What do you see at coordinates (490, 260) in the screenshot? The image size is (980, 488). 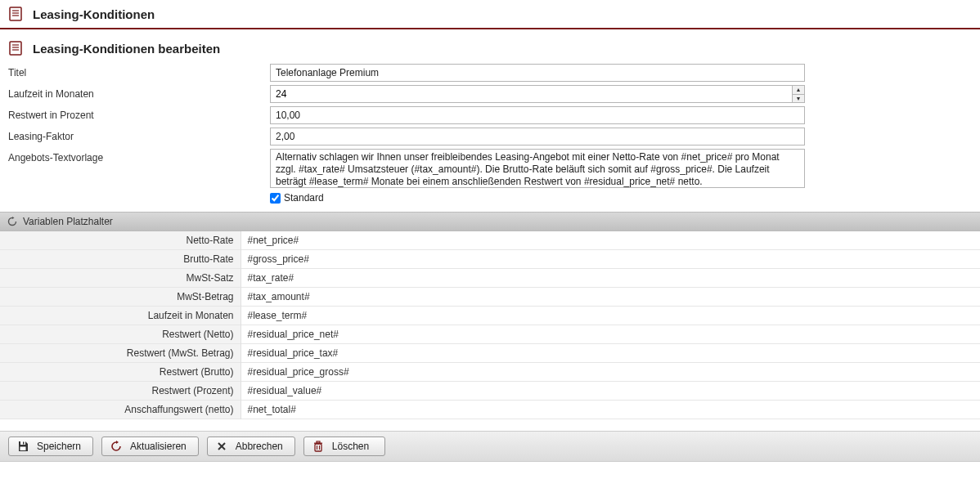 I see `table-row: Brutto-Rate#gross_price#` at bounding box center [490, 260].